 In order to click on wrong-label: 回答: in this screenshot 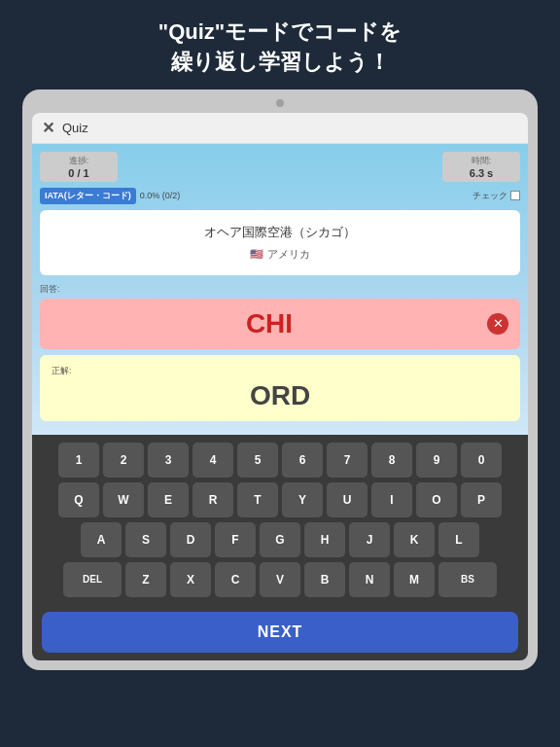, I will do `click(280, 290)`.